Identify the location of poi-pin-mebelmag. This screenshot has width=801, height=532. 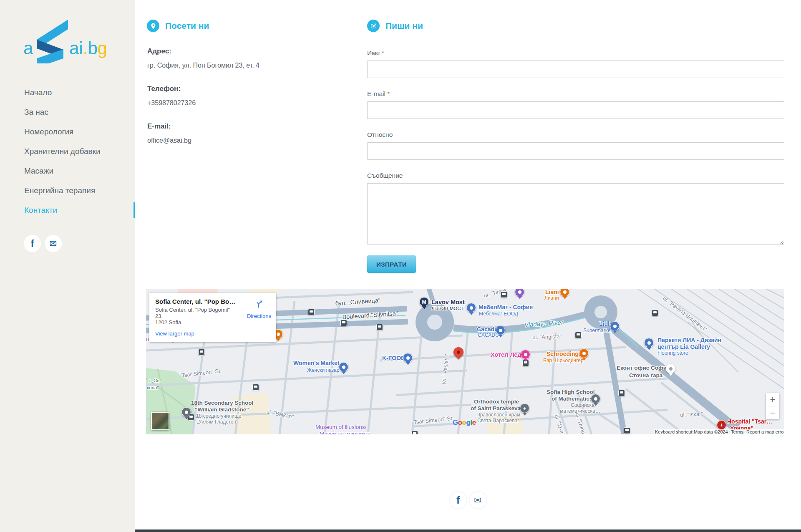
(471, 308).